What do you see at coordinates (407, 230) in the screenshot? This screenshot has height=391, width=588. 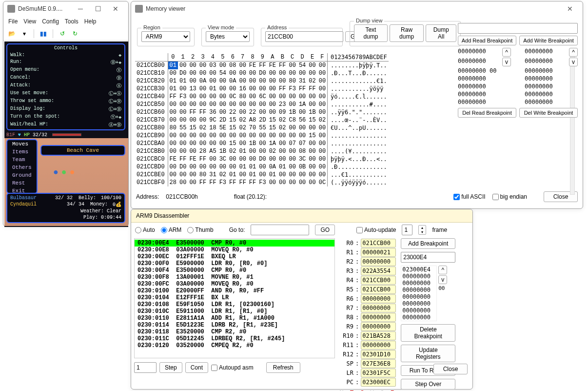 I see `frame-input` at bounding box center [407, 230].